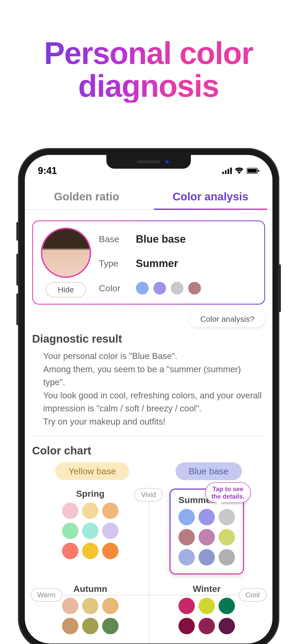 This screenshot has height=644, width=297. I want to click on phone-notch, so click(149, 162).